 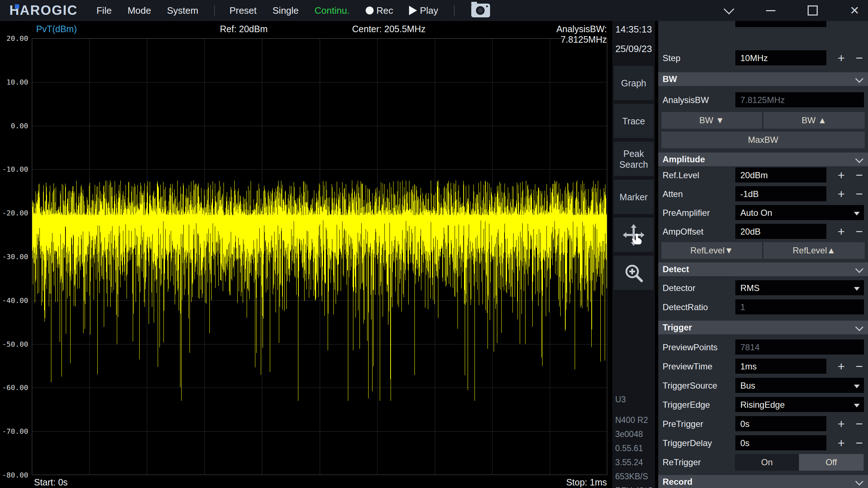 I want to click on trigger-delay-increment-button: +, so click(x=841, y=443).